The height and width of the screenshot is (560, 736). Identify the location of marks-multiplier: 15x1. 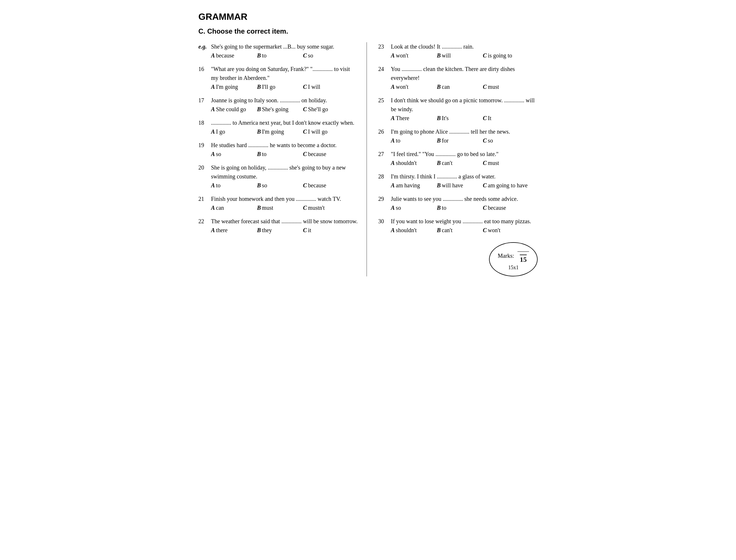
(514, 268).